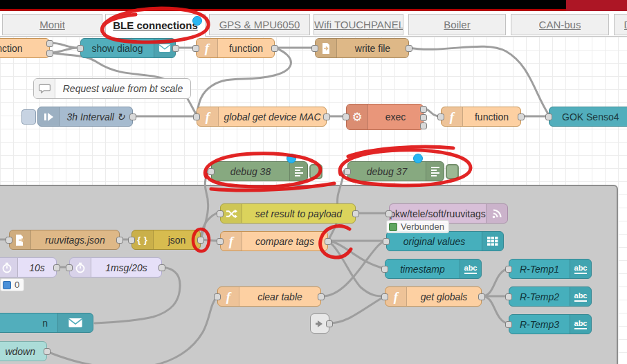 This screenshot has width=627, height=364. What do you see at coordinates (269, 296) in the screenshot?
I see `node-clear-table: f clear table` at bounding box center [269, 296].